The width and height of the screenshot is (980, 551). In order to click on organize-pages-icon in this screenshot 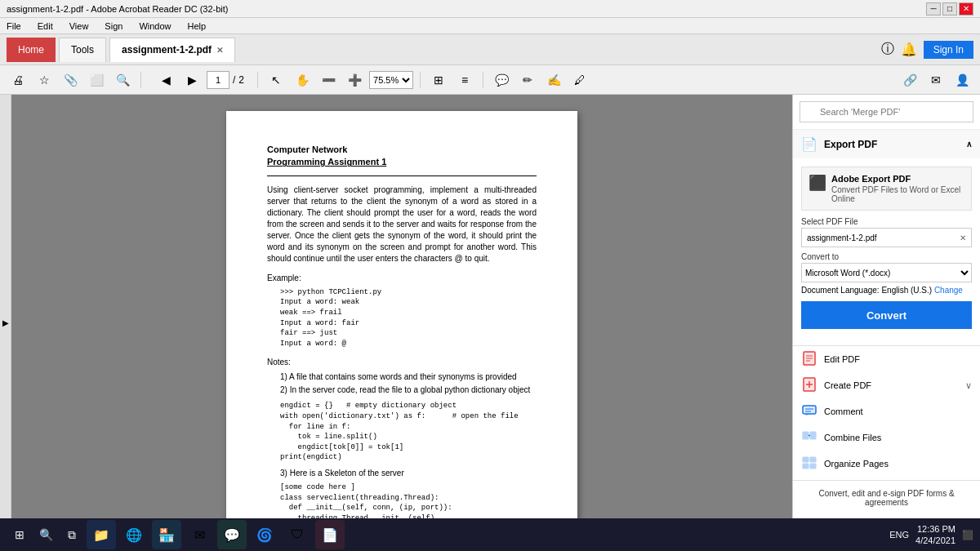, I will do `click(809, 464)`.